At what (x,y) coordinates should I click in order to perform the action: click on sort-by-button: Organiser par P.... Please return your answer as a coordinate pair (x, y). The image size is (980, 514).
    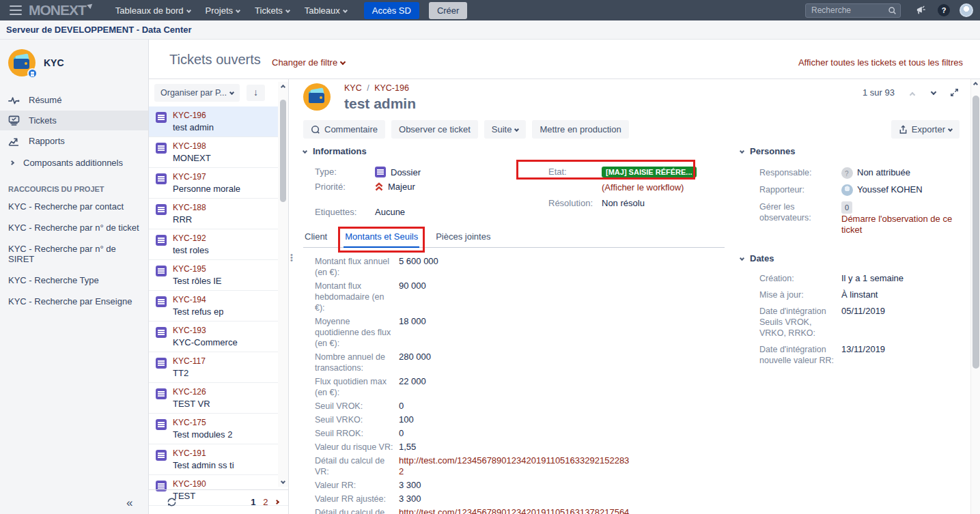
    Looking at the image, I should click on (197, 93).